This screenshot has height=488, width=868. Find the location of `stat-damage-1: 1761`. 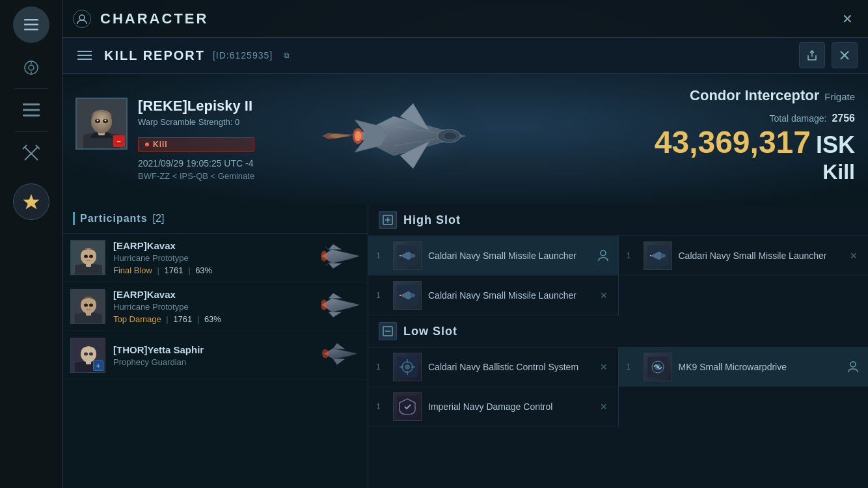

stat-damage-1: 1761 is located at coordinates (174, 271).